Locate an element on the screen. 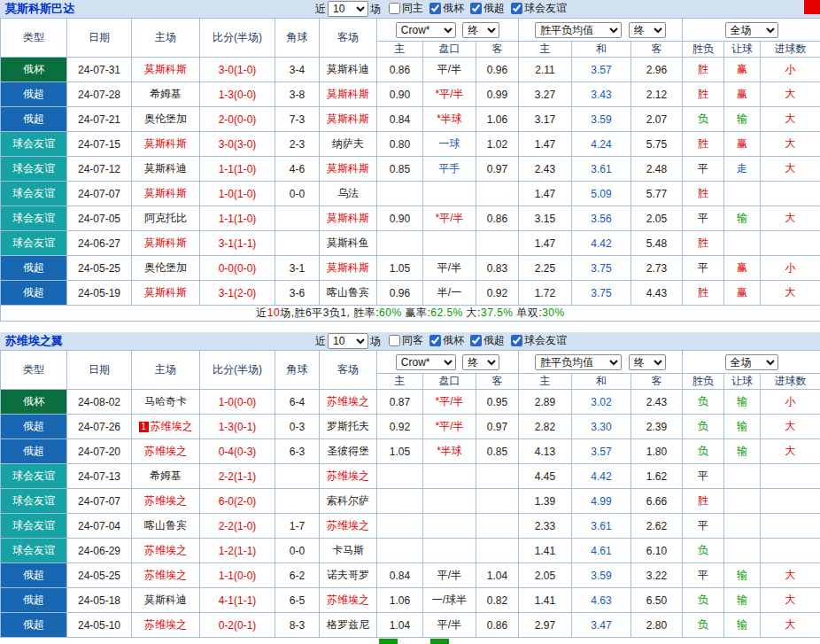 Image resolution: width=820 pixels, height=644 pixels. league-filter-checkbox: 同客 is located at coordinates (406, 340).